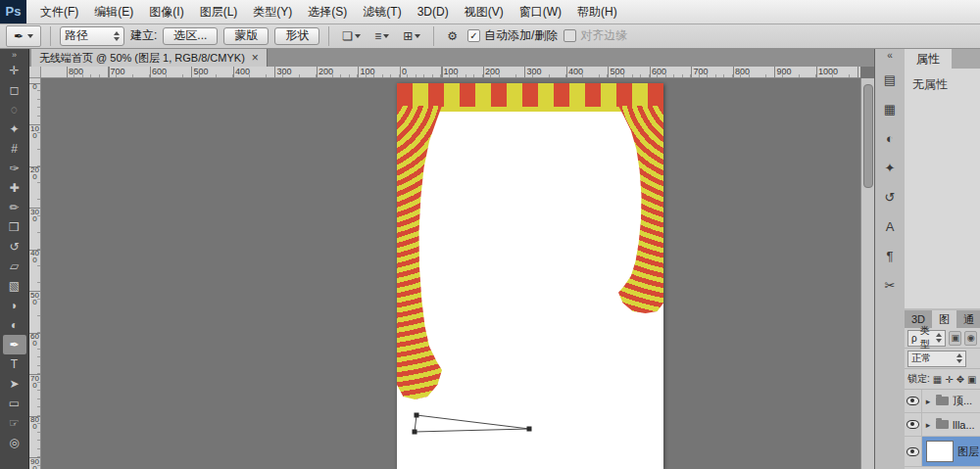 This screenshot has height=469, width=980. I want to click on crop-tool: #, so click(15, 149).